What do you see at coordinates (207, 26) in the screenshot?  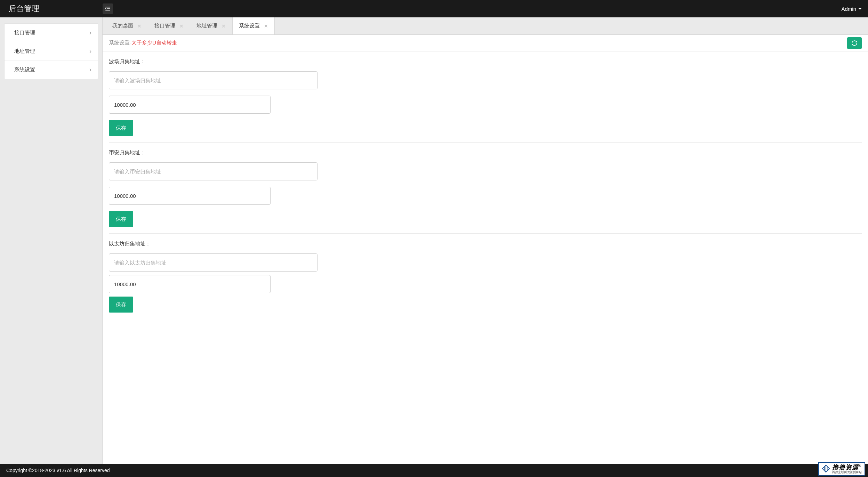 I see `tab-label: 地址管理` at bounding box center [207, 26].